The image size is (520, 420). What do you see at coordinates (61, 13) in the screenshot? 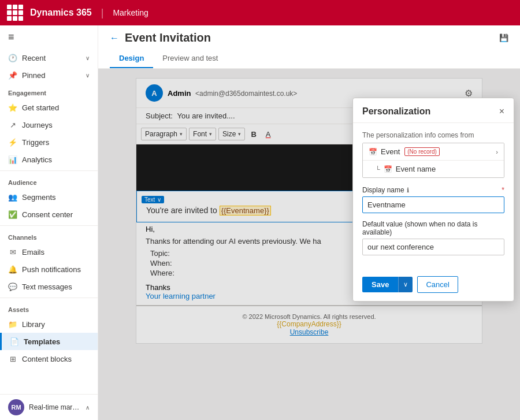
I see `app-name: Dynamics 365` at bounding box center [61, 13].